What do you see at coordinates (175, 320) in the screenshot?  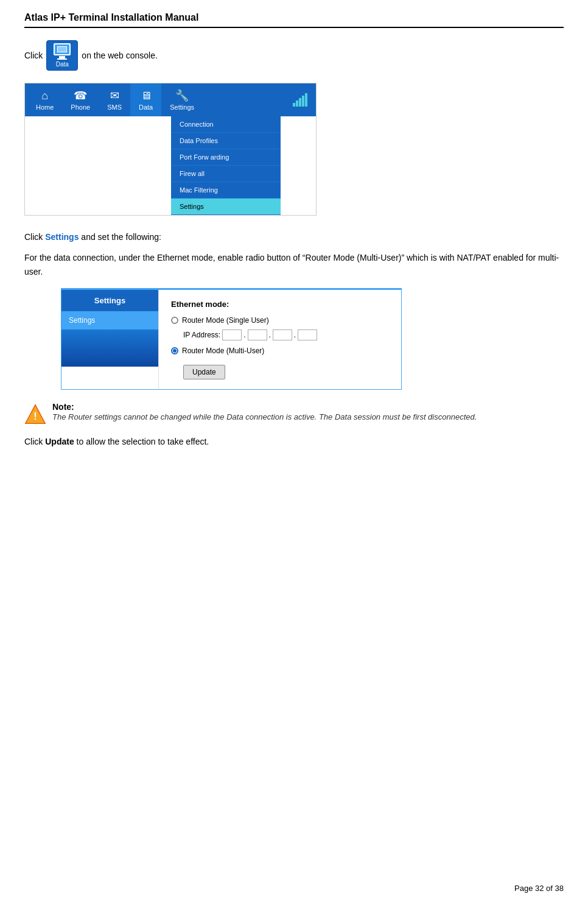 I see `radio-single-user` at bounding box center [175, 320].